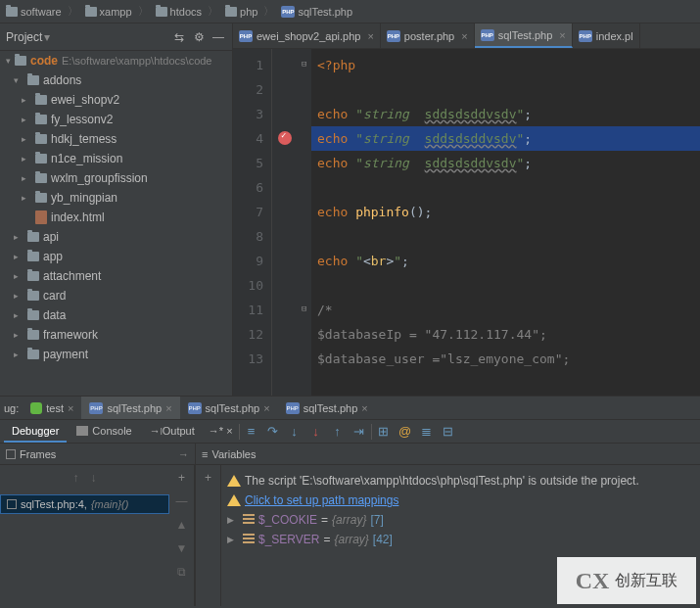 The image size is (700, 608). I want to click on project-root: ▾ code E:\software\xampp\htdocs\code, so click(116, 61).